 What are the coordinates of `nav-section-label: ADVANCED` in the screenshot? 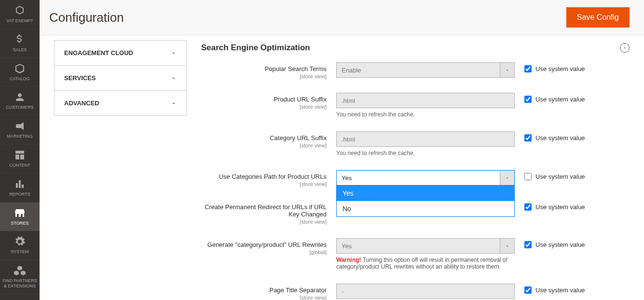 It's located at (82, 103).